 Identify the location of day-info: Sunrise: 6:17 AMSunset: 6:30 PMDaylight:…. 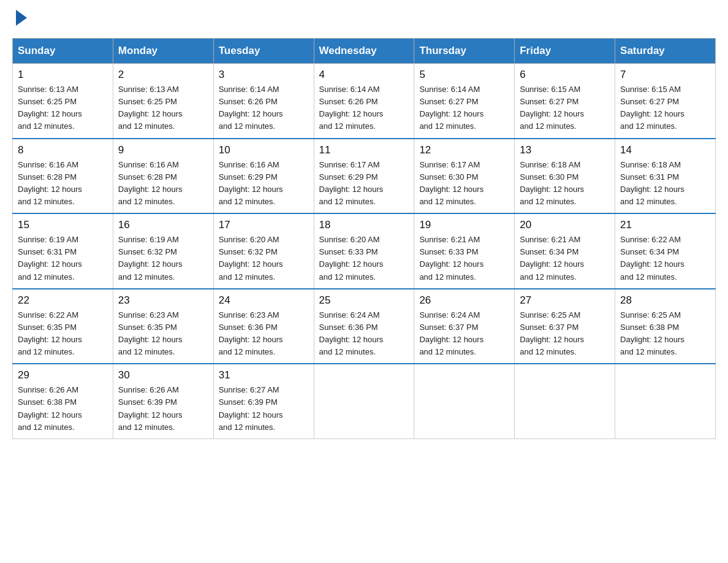
(464, 184).